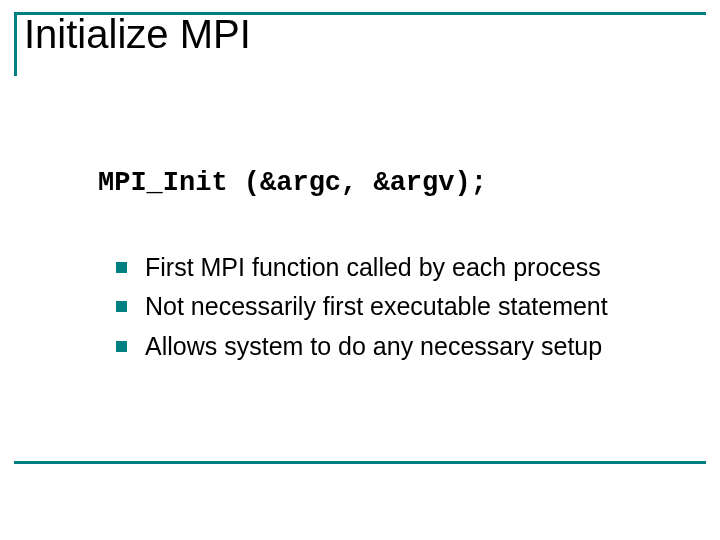  Describe the element at coordinates (138, 34) in the screenshot. I see `slide-title: Initialize MPI` at that location.